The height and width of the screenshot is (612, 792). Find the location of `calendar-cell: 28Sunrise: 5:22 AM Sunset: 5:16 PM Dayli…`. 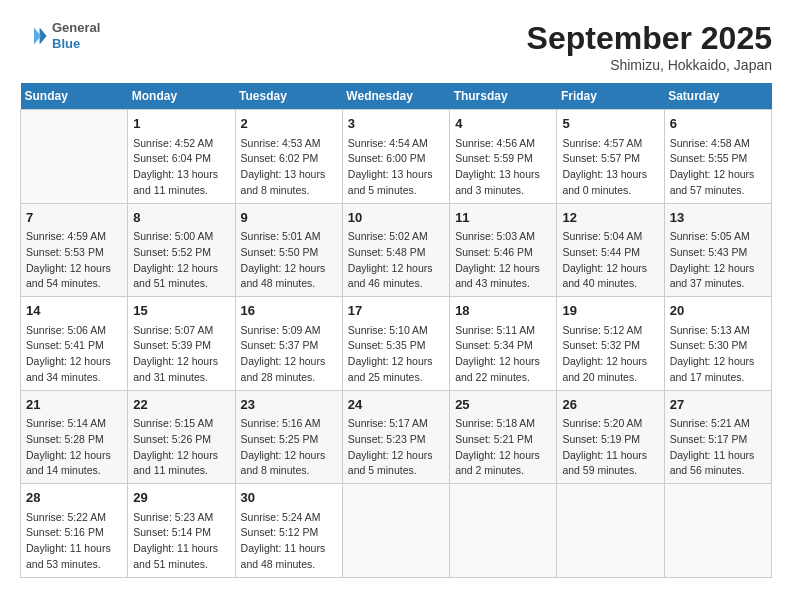

calendar-cell: 28Sunrise: 5:22 AM Sunset: 5:16 PM Dayli… is located at coordinates (74, 531).